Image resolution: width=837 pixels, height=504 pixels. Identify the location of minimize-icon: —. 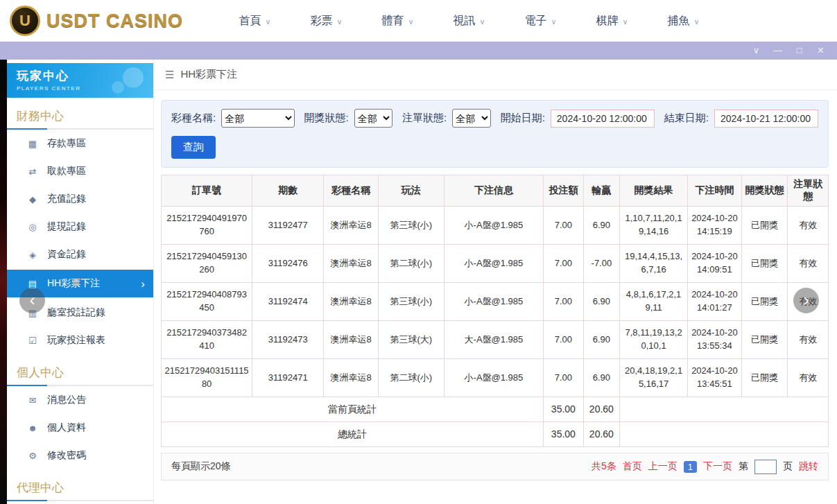
(778, 51).